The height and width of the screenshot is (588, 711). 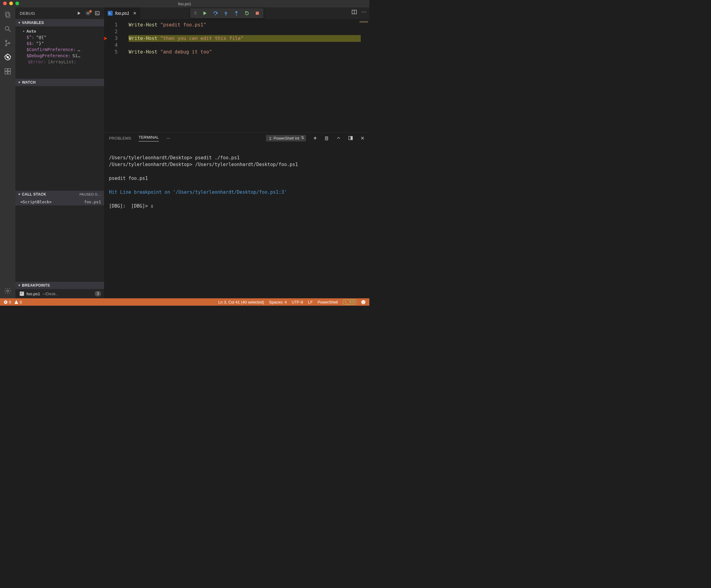 I want to click on variable-row: $DebugPreference: Si…, so click(x=65, y=55).